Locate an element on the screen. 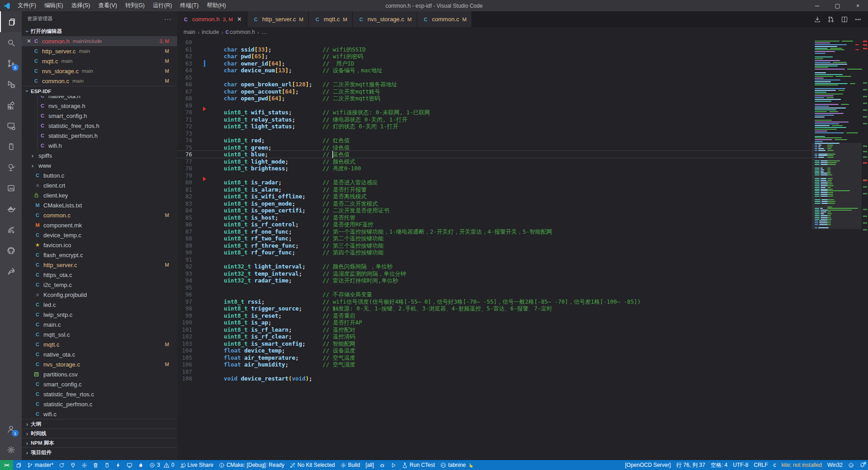  code-line-105: 105 float air_temperature; // 空气温度 is located at coordinates (495, 358).